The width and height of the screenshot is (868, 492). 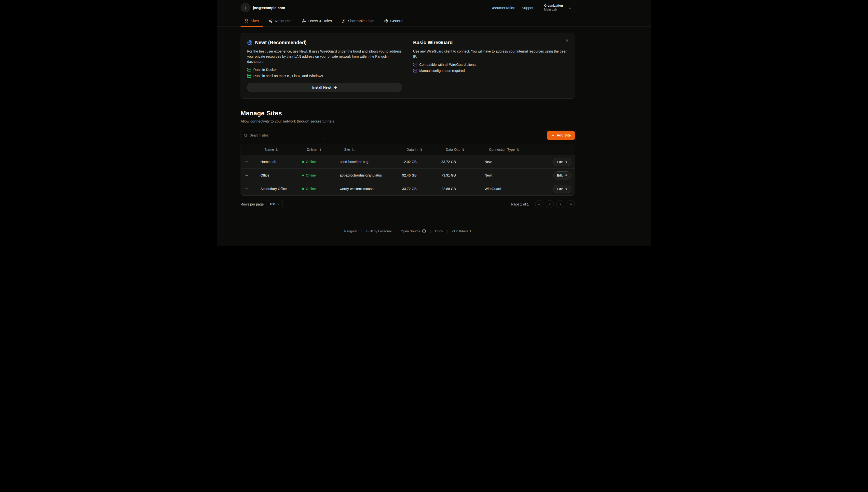 What do you see at coordinates (367, 175) in the screenshot?
I see `site-id: apt-acrochordus-granulatus` at bounding box center [367, 175].